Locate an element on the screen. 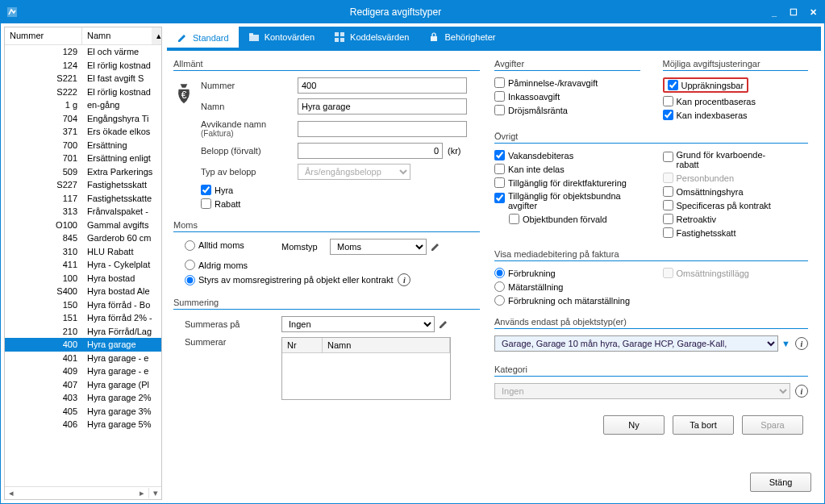 The width and height of the screenshot is (825, 504). styrs-moms-radio is located at coordinates (190, 281).